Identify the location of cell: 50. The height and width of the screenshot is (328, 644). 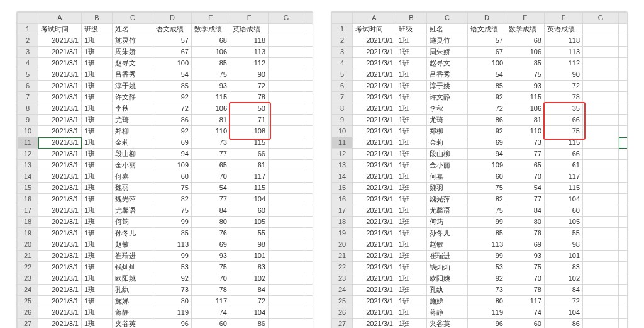
(249, 109).